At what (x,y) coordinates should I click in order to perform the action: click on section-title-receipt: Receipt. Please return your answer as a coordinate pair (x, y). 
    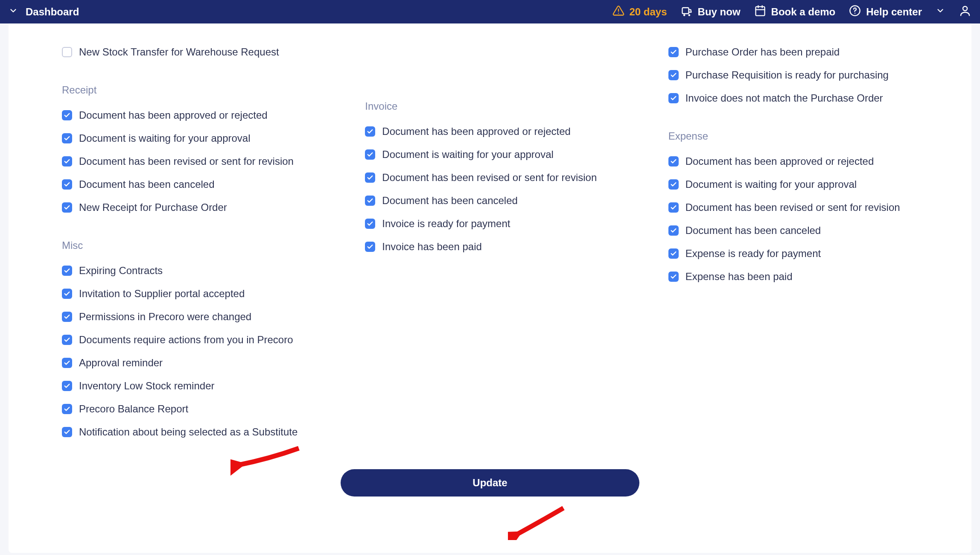
    Looking at the image, I should click on (205, 90).